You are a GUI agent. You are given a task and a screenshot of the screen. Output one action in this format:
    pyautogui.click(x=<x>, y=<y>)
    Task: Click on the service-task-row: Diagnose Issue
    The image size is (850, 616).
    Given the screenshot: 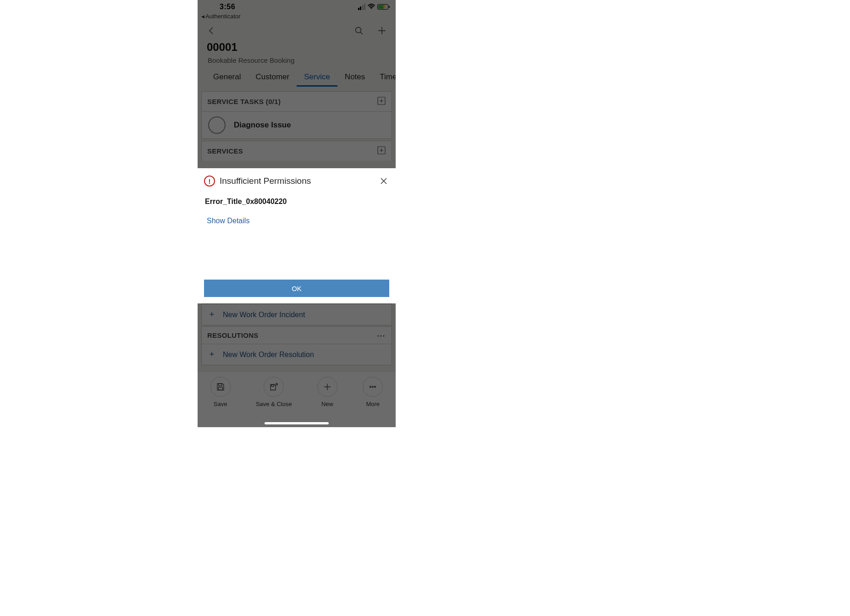 What is the action you would take?
    pyautogui.click(x=297, y=125)
    